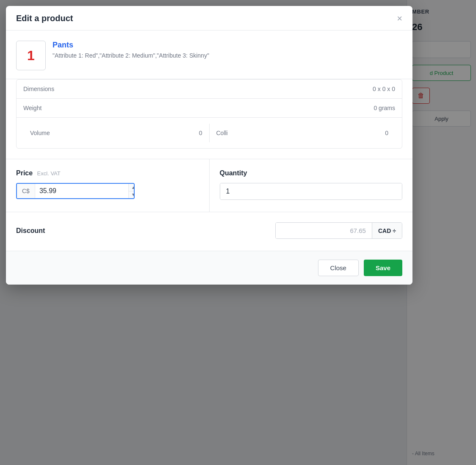  I want to click on quantity-label-row: Quantity, so click(311, 174).